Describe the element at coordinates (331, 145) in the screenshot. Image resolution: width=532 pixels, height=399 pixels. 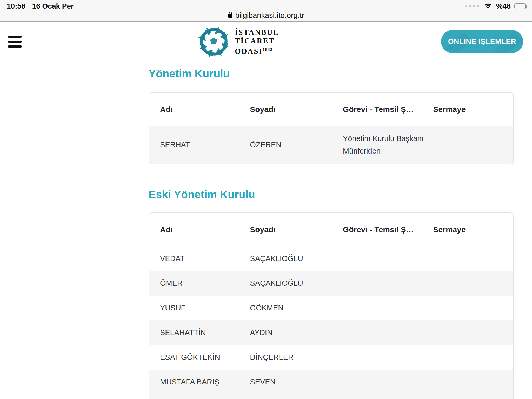
I see `table-row: SERHAT ÖZEREN Yönetim Kurulu Başkanı Mün…` at that location.